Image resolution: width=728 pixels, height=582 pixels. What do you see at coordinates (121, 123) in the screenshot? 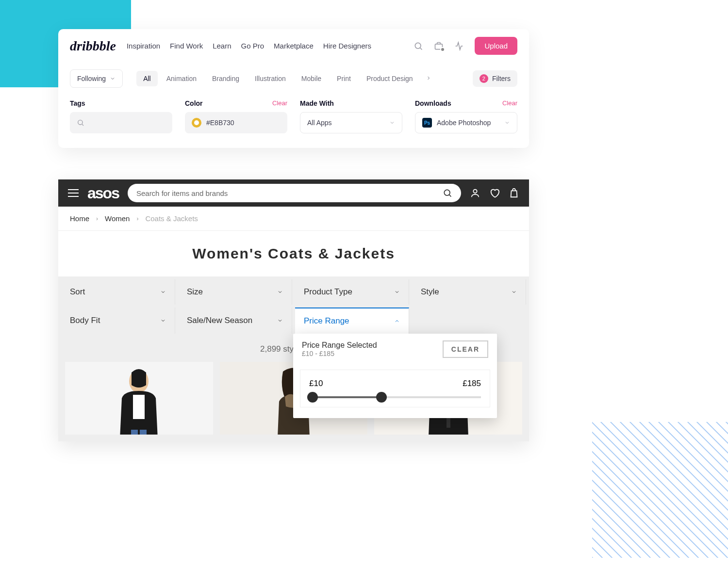
I see `tags-input` at bounding box center [121, 123].